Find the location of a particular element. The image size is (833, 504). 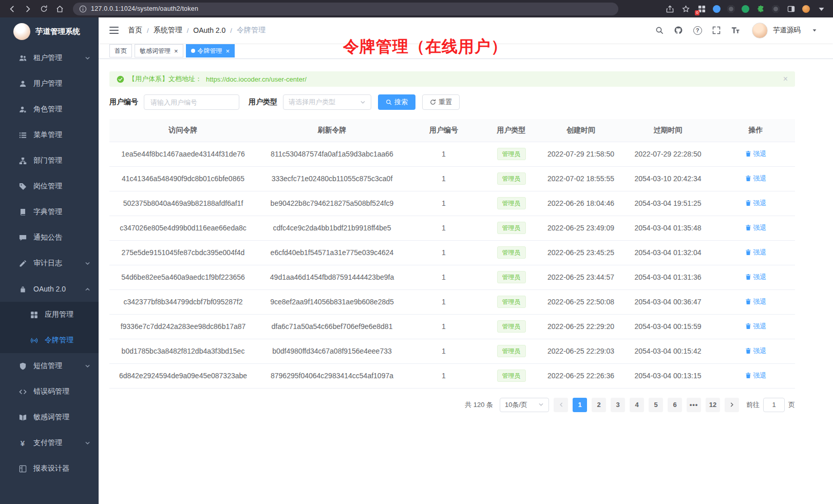

goto-page-input is located at coordinates (774, 405).